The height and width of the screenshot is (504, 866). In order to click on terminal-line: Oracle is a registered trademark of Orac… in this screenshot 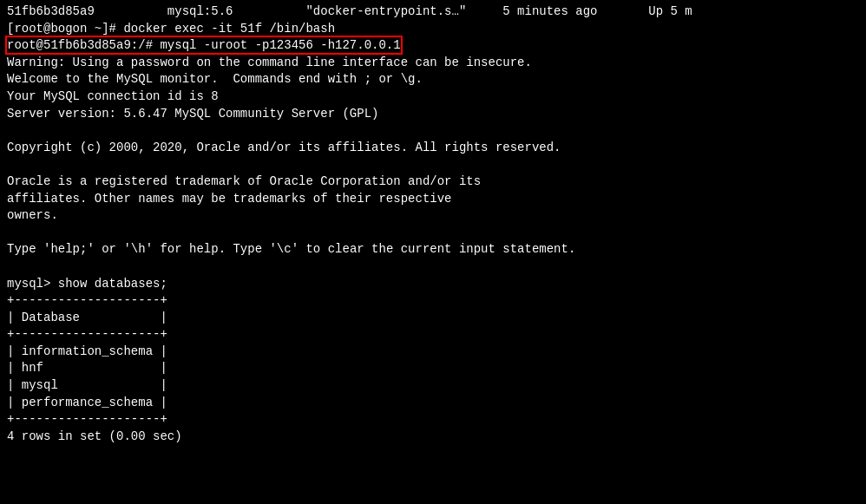, I will do `click(433, 182)`.